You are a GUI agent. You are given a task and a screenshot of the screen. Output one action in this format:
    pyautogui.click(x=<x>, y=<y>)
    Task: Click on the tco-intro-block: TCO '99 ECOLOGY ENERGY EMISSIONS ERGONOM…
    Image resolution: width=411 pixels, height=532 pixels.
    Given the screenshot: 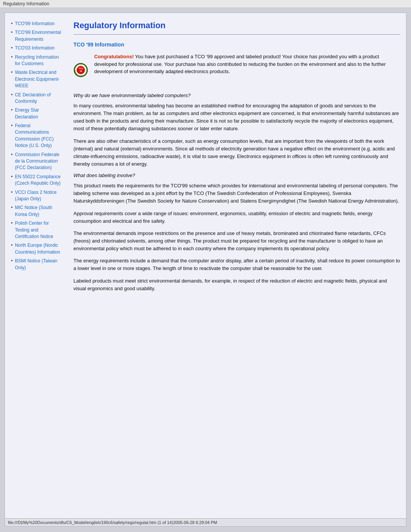 What is the action you would take?
    pyautogui.click(x=237, y=70)
    